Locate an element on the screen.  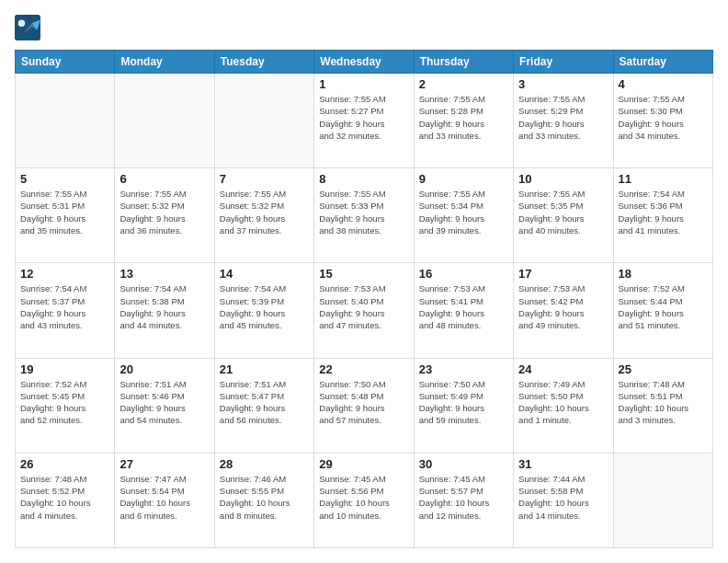
day-info: Sunrise: 7:54 AM Sunset: 5:38 PM Dayligh… is located at coordinates (164, 307).